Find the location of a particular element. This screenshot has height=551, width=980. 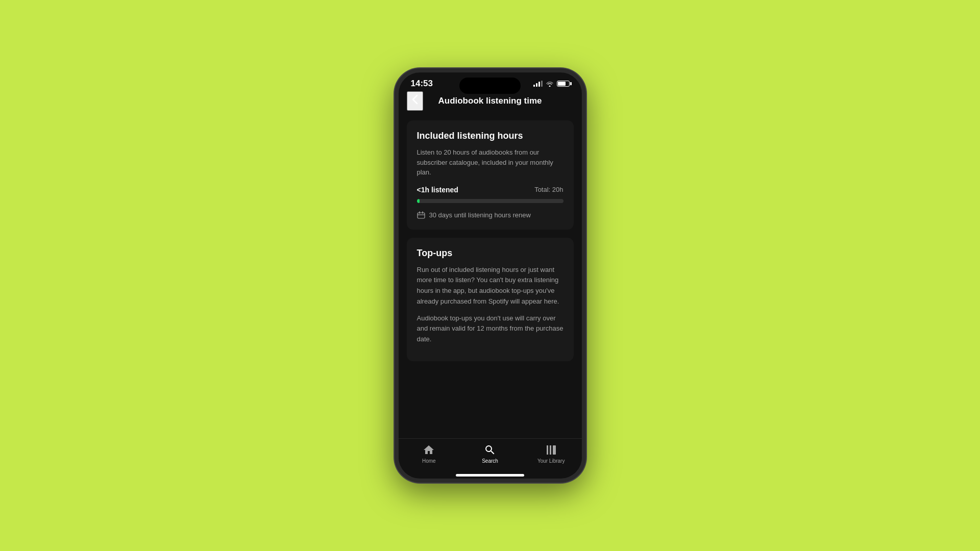

home-indicator is located at coordinates (490, 475).